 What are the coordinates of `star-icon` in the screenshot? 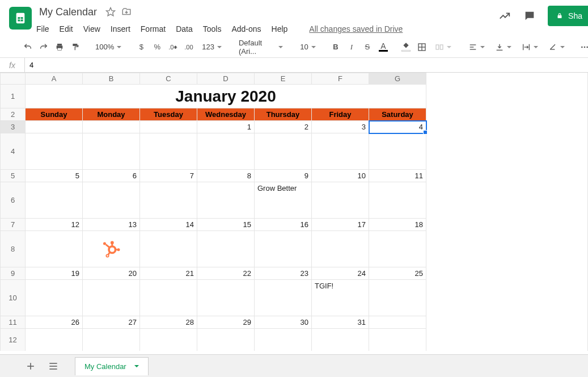 It's located at (111, 12).